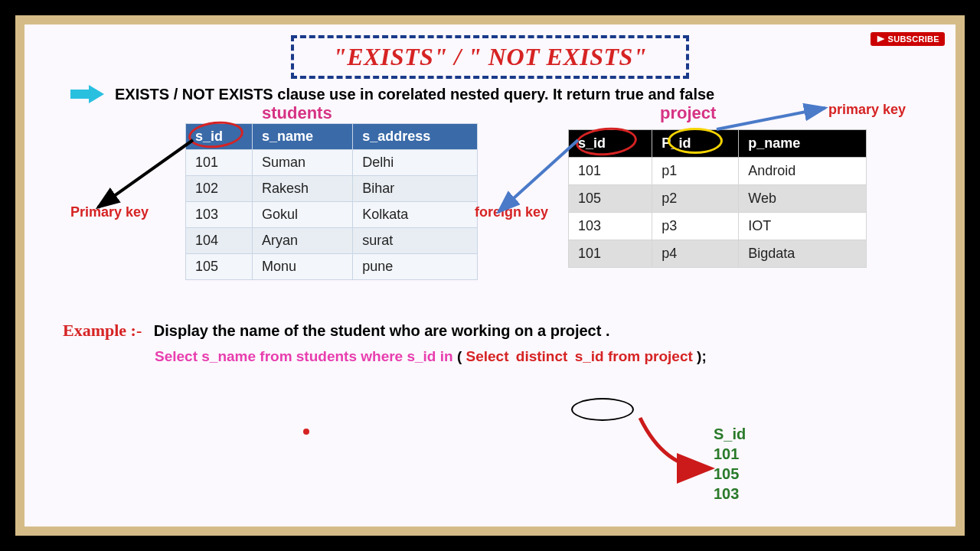 This screenshot has height=551, width=980. I want to click on query-inner-select: Select, so click(488, 357).